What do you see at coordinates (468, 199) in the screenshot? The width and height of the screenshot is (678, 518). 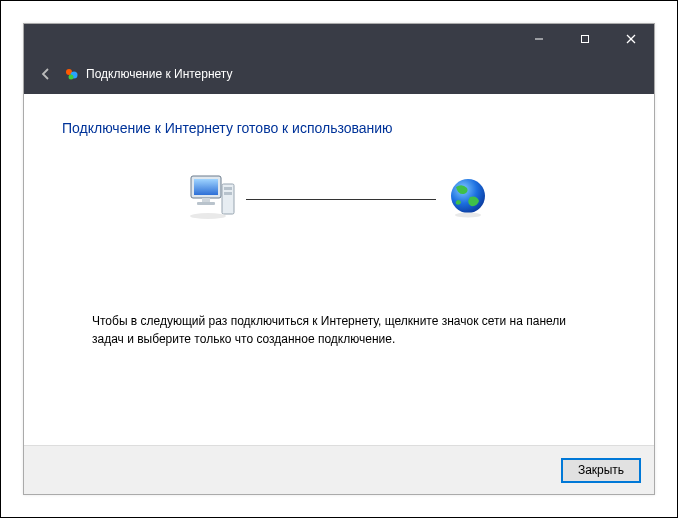 I see `globe-icon` at bounding box center [468, 199].